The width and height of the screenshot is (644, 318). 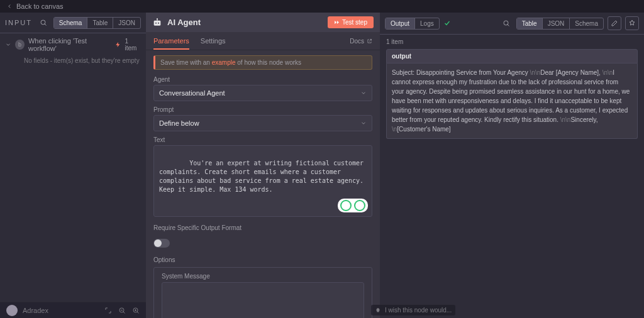 What do you see at coordinates (530, 24) in the screenshot?
I see `output-viewtab-table: Table` at bounding box center [530, 24].